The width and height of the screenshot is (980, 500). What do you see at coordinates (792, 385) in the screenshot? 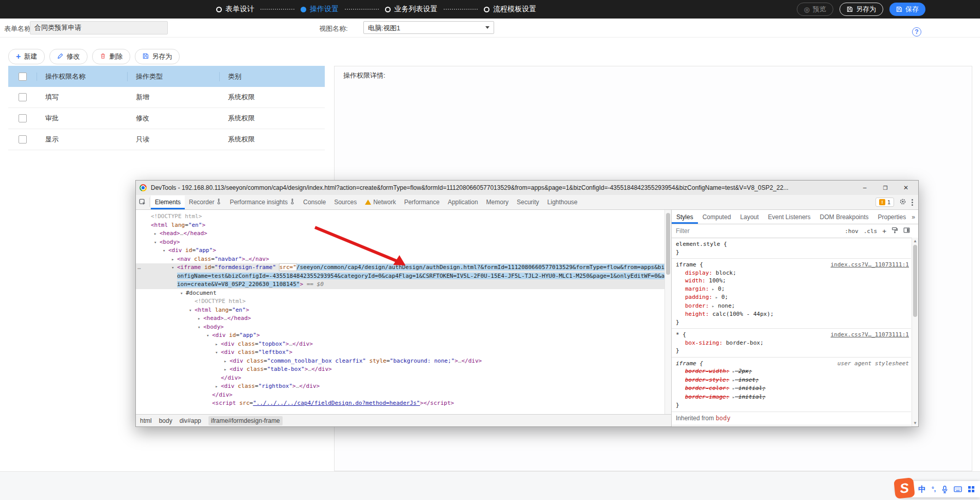
I see `style-rule: user agent stylesheetiframe {border-widt…` at bounding box center [792, 385].